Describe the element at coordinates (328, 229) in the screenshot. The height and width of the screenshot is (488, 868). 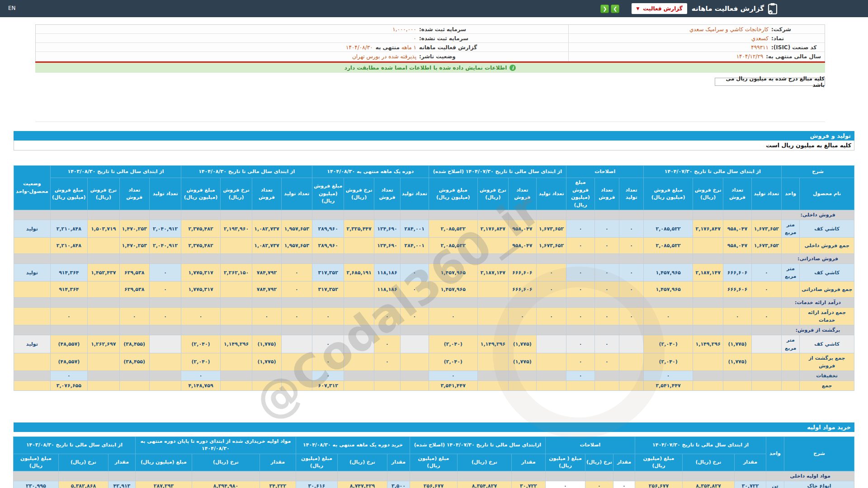
I see `value-cell: ۲۸۹,۹۶۰` at that location.